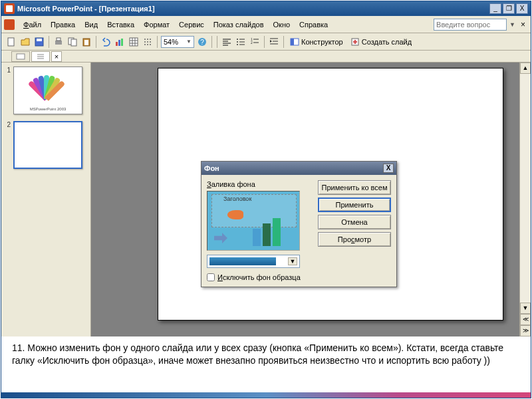  I want to click on color-fan-icon, so click(47, 86).